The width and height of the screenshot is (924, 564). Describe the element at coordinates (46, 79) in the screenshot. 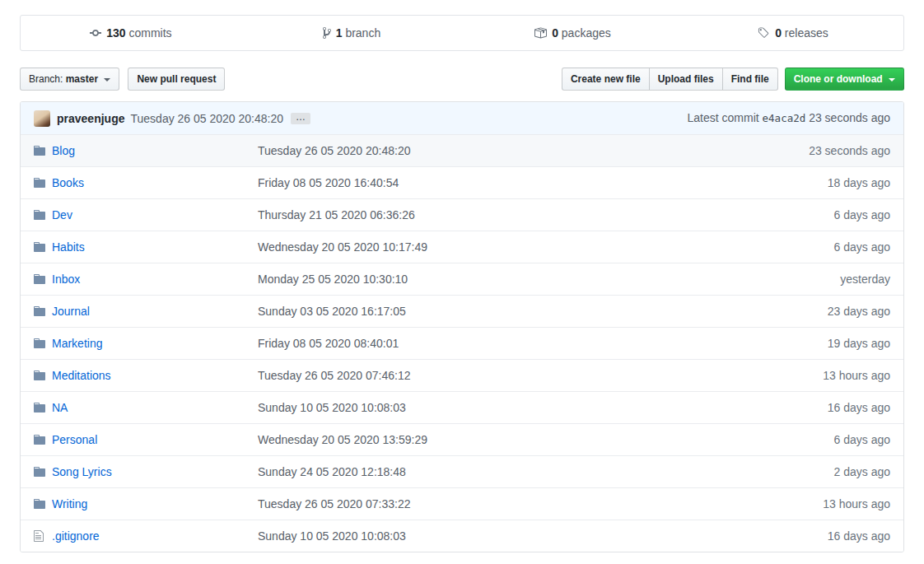

I see `branch-label: Branch:` at that location.